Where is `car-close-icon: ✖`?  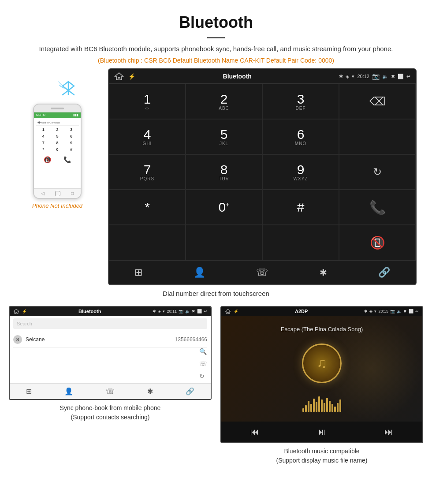 car-close-icon: ✖ is located at coordinates (393, 77).